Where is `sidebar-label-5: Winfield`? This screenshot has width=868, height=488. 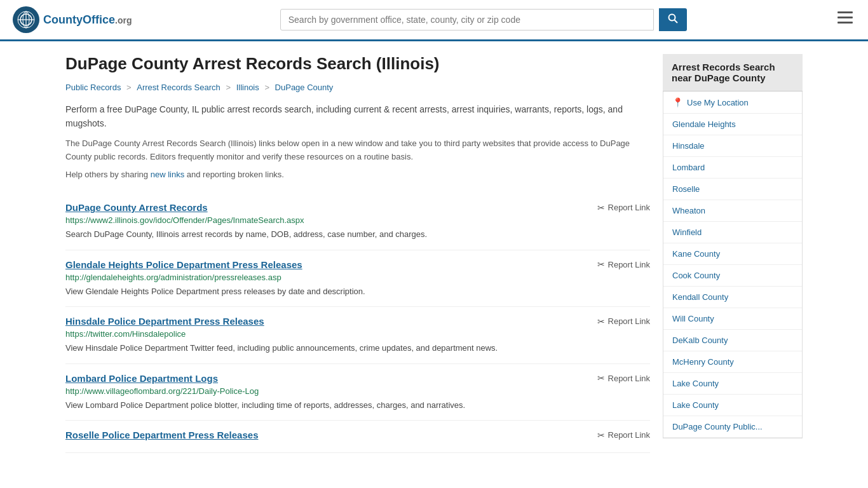
sidebar-label-5: Winfield is located at coordinates (687, 233).